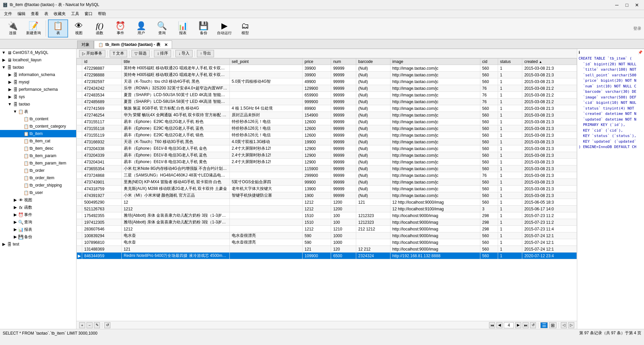  Describe the element at coordinates (38, 67) in the screenshot. I see `sidebar-item-taotao-root: ▼ 🗄 taotao` at that location.